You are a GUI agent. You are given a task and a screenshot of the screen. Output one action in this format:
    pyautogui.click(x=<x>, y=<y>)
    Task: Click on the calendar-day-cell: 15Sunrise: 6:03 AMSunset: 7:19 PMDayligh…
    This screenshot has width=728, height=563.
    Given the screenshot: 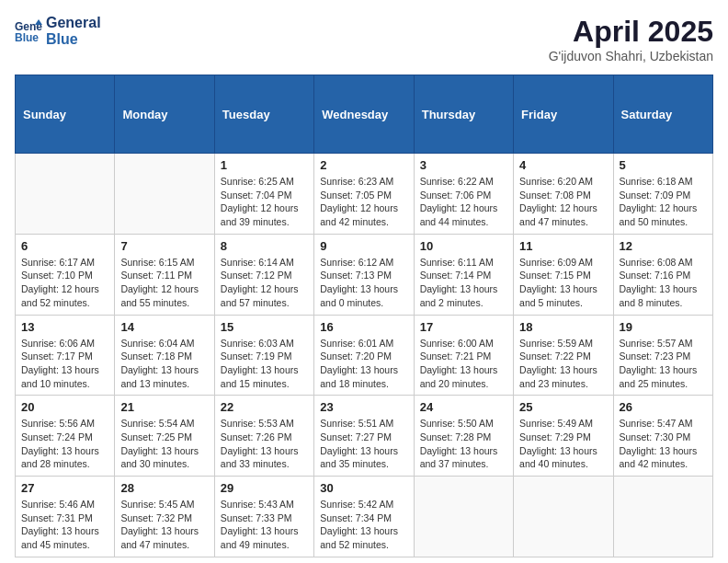 What is the action you would take?
    pyautogui.click(x=264, y=355)
    